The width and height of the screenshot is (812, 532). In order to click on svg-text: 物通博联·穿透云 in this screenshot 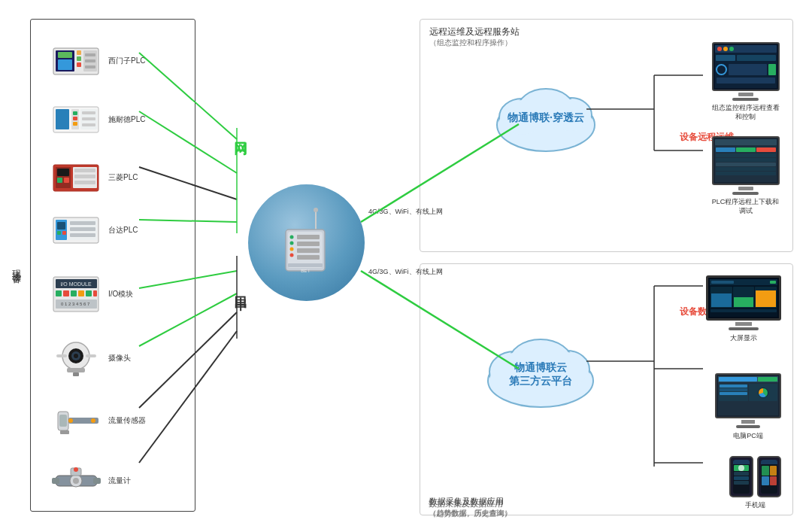, I will do `click(546, 117)`.